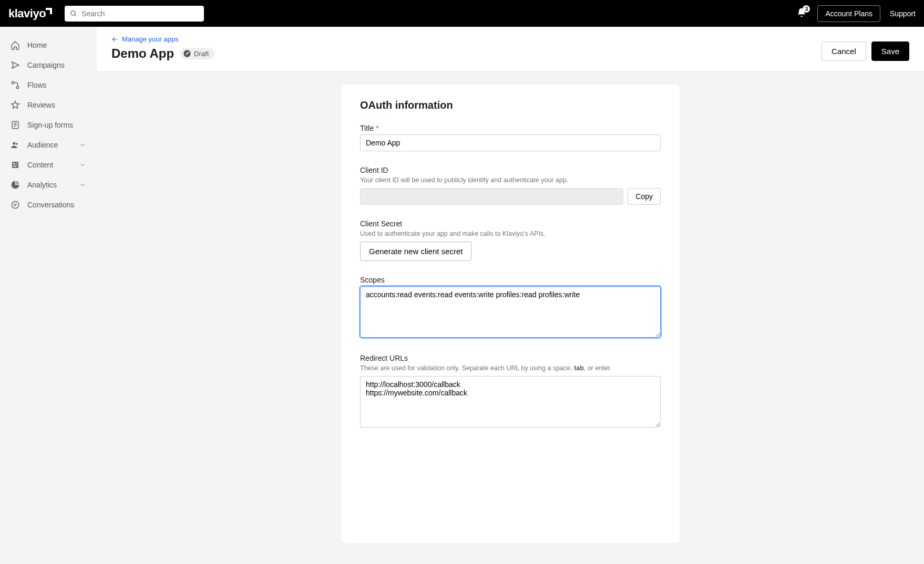 Image resolution: width=924 pixels, height=564 pixels. What do you see at coordinates (806, 9) in the screenshot?
I see `notification-count-badge: 3` at bounding box center [806, 9].